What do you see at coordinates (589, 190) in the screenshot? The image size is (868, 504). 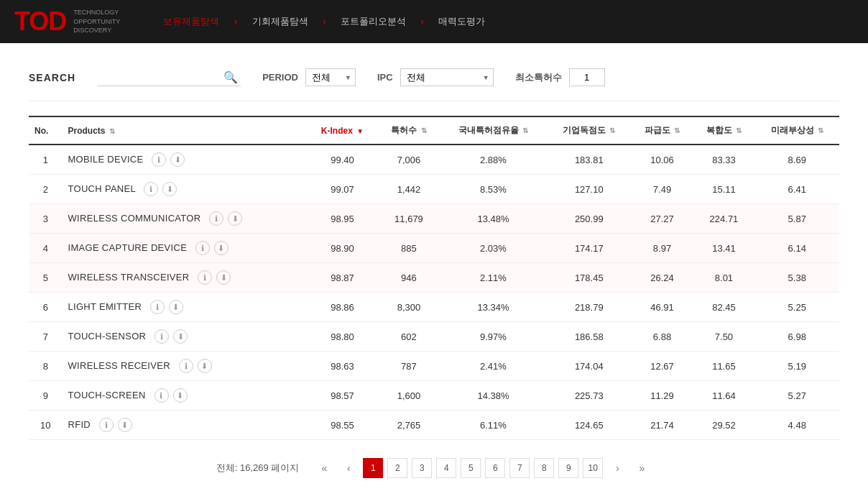 I see `cell-monopoly: 127.10` at bounding box center [589, 190].